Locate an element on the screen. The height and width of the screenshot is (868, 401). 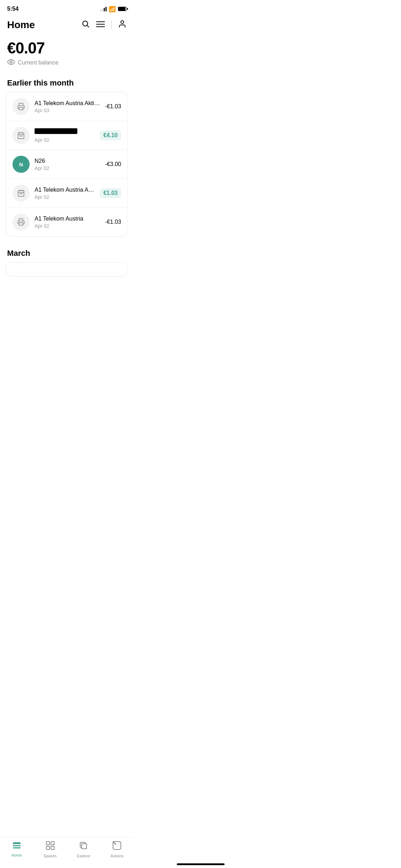
table-row: Apr 02 €4.10 is located at coordinates (67, 135).